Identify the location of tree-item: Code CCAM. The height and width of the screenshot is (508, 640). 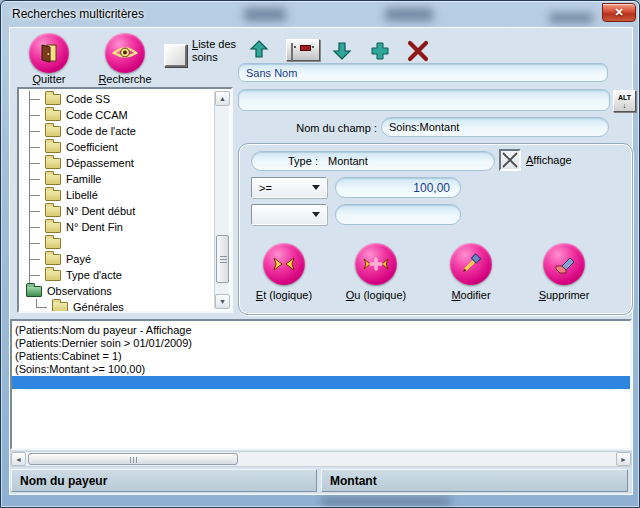
(116, 115).